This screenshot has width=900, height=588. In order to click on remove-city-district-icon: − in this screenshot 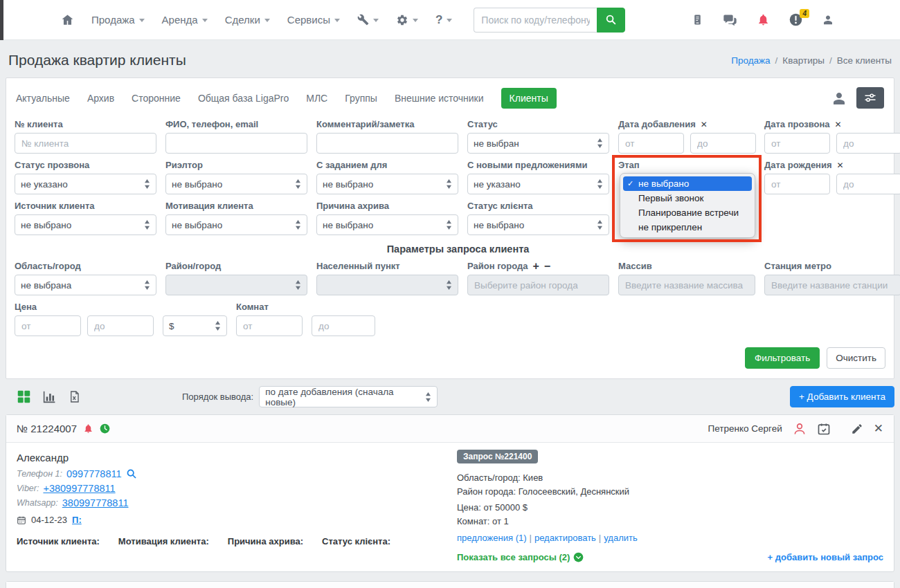, I will do `click(547, 266)`.